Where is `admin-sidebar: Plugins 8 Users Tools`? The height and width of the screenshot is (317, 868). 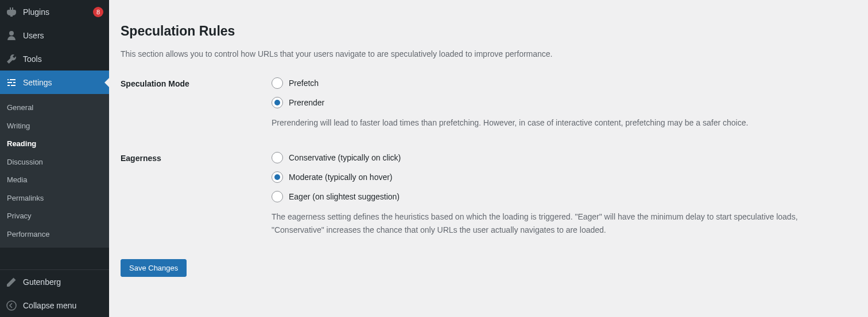 admin-sidebar: Plugins 8 Users Tools is located at coordinates (55, 158).